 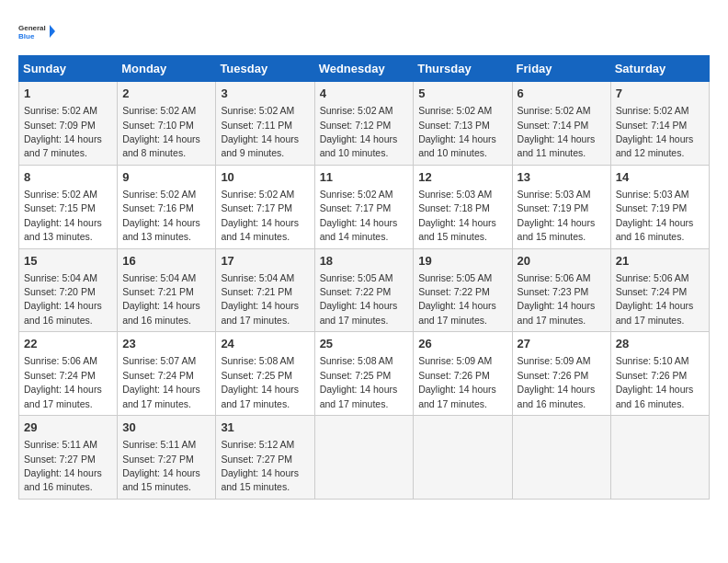 I want to click on sunset-text: Sunset: 7:22 PM, so click(x=454, y=292).